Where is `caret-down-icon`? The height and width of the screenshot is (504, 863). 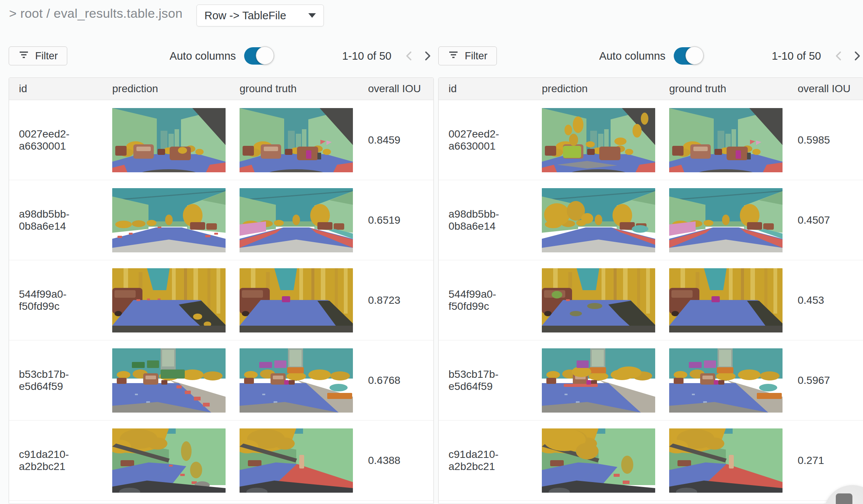 caret-down-icon is located at coordinates (312, 15).